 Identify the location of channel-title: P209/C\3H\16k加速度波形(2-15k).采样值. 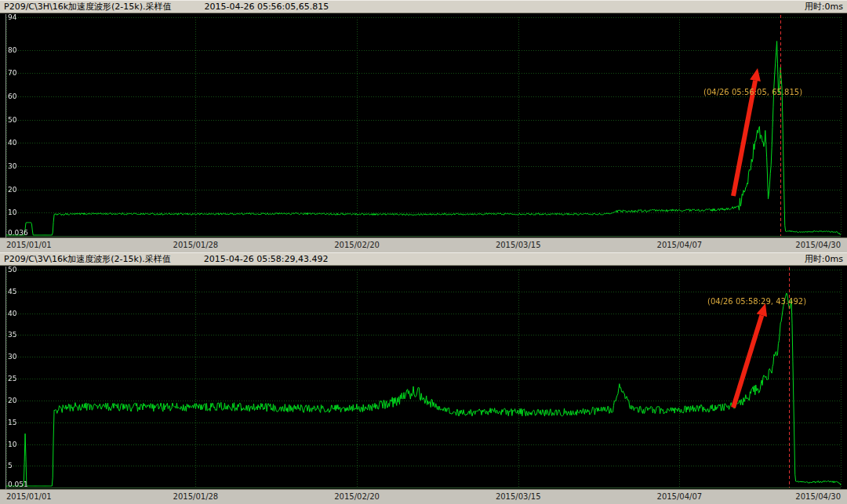
(88, 6).